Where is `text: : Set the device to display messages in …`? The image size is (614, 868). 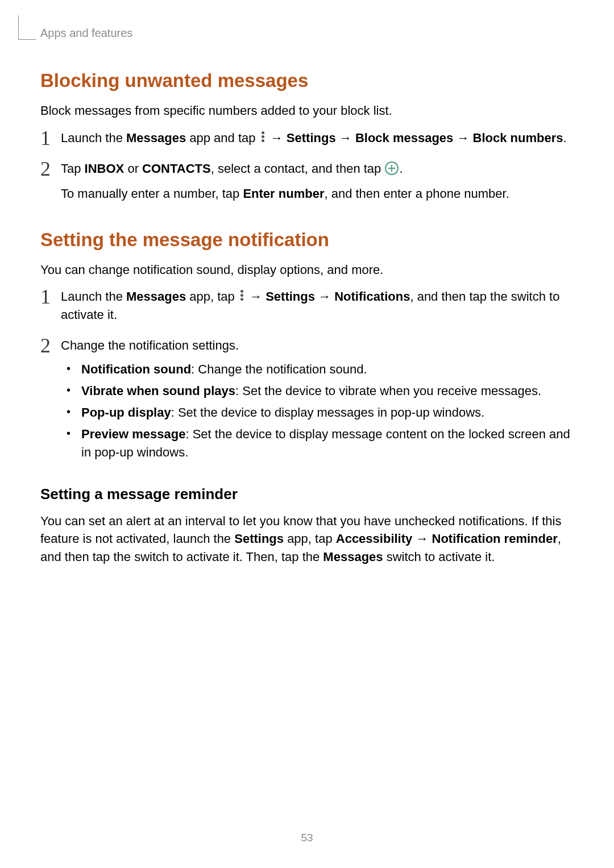
text: : Set the device to display messages in … is located at coordinates (328, 413).